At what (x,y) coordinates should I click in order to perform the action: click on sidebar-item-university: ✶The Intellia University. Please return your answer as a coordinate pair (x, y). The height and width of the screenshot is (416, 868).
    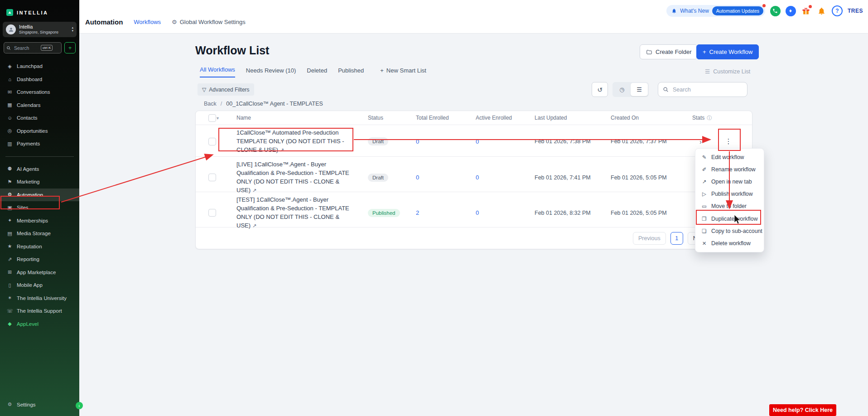
    Looking at the image, I should click on (40, 298).